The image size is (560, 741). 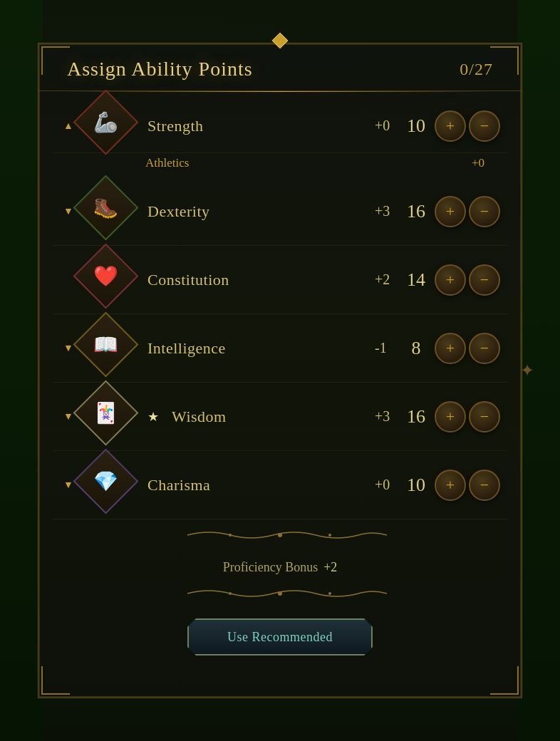 What do you see at coordinates (389, 416) in the screenshot?
I see `ability-modifier-wisdom: +3` at bounding box center [389, 416].